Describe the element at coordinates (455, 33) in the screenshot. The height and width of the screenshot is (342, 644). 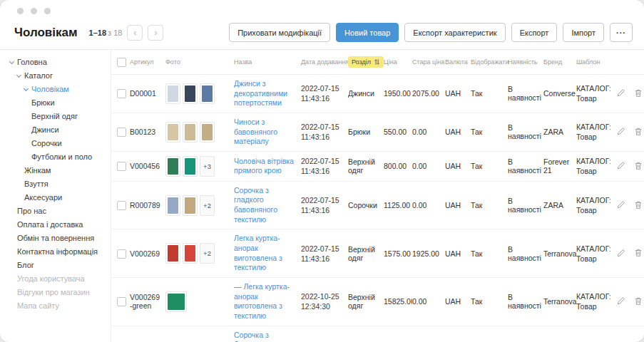
I see `export-characteristics-button: Експорт характеристик` at that location.